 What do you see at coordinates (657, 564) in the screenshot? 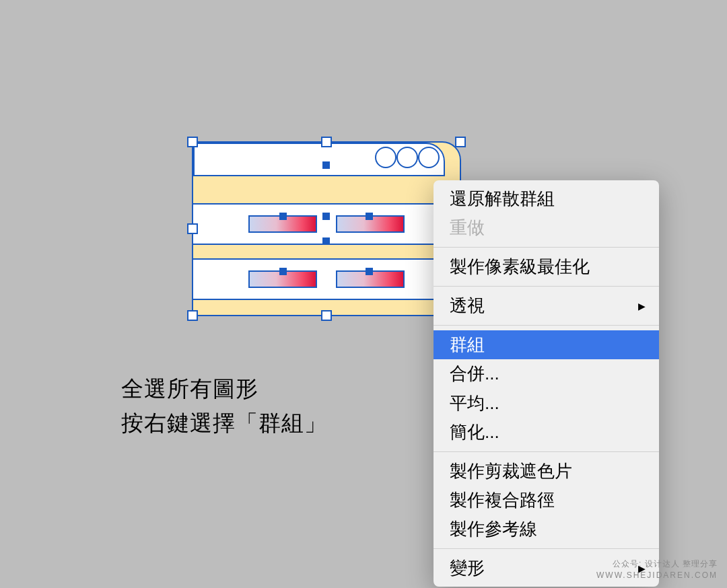
I see `watermark-line1: 公众号: 设计达人 整理分享` at bounding box center [657, 564].